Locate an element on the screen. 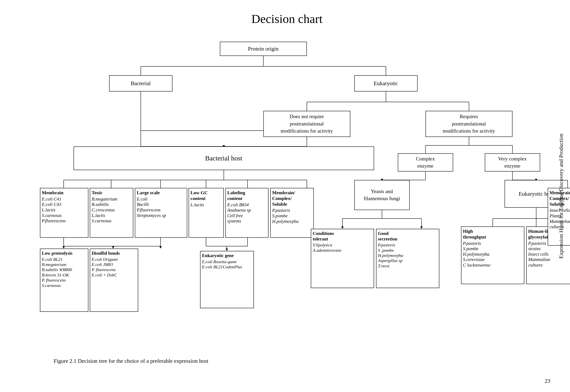  labeling-items: E.coli B834 Anabaena sp Cell free system… is located at coordinates (239, 213).